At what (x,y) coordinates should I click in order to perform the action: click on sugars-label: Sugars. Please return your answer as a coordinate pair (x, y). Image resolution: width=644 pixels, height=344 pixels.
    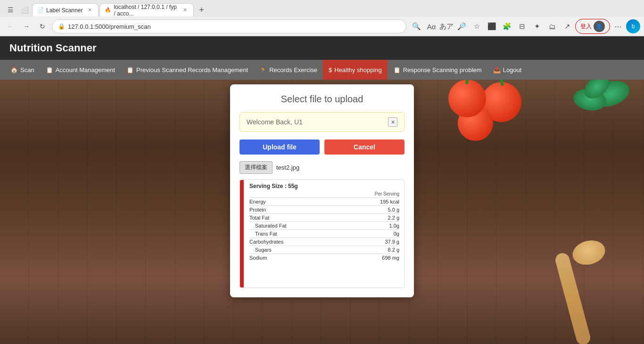
    Looking at the image, I should click on (263, 250).